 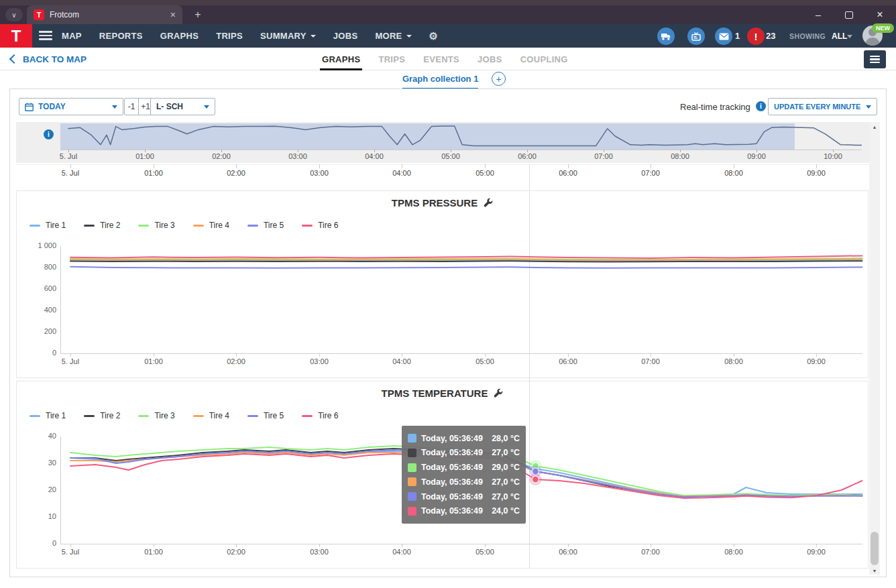 What do you see at coordinates (40, 516) in the screenshot?
I see `y-axis-label: 10` at bounding box center [40, 516].